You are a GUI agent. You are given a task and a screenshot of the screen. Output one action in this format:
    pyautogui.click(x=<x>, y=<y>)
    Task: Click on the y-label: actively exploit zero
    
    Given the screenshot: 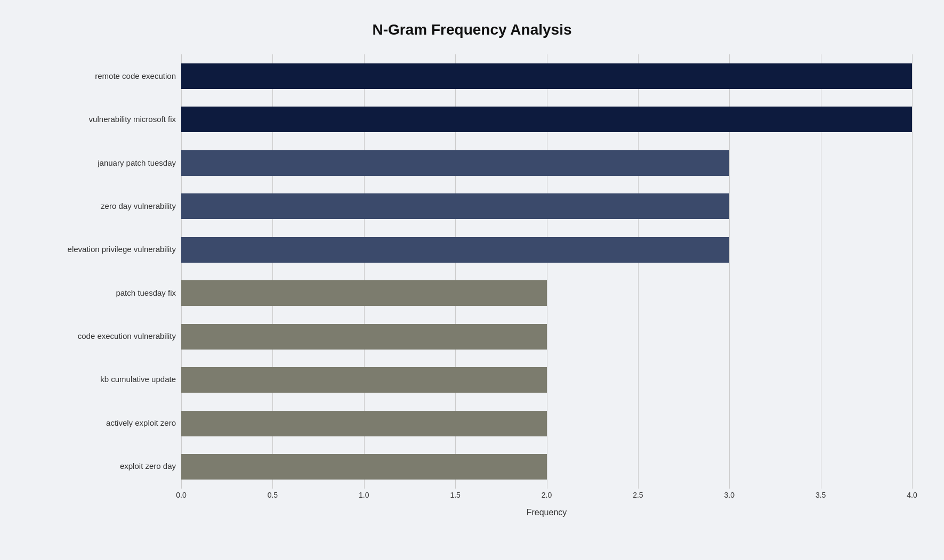 What is the action you would take?
    pyautogui.click(x=104, y=423)
    